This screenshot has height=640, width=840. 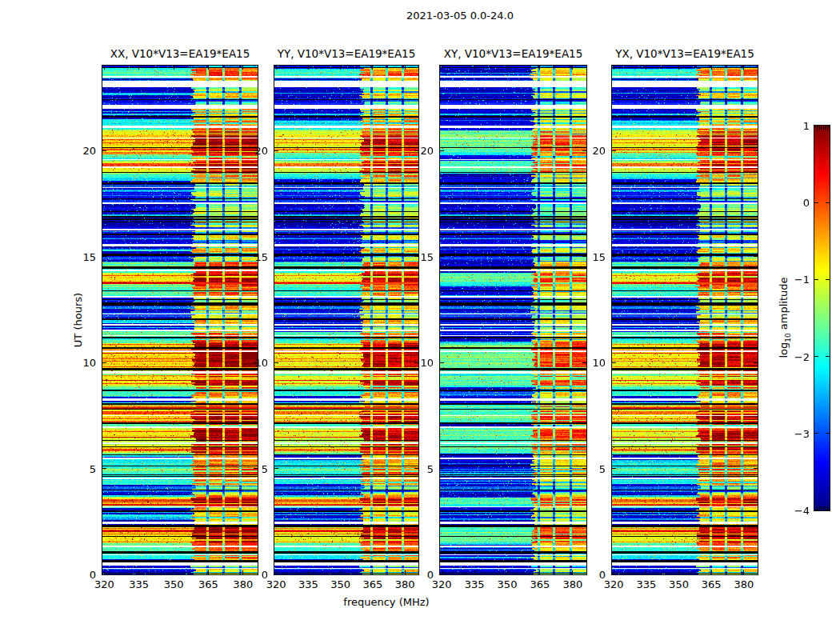 What do you see at coordinates (347, 54) in the screenshot?
I see `panel-title-yy: YY, V10*V13=EA19*EA15` at bounding box center [347, 54].